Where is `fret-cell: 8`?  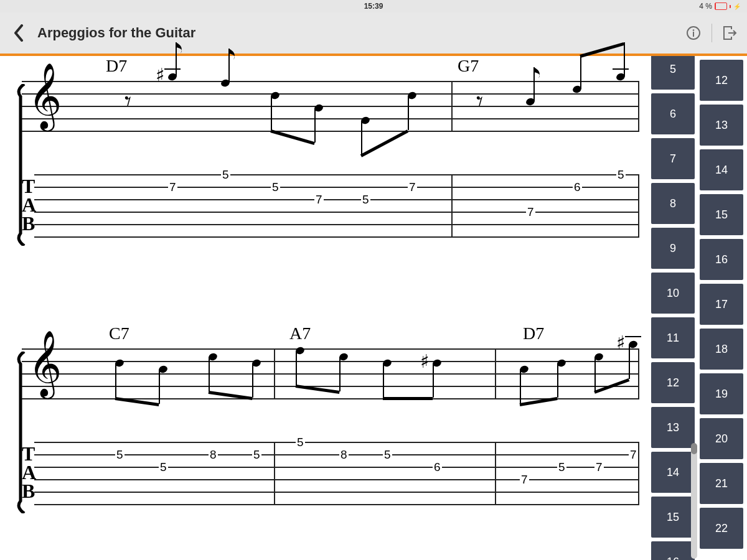 fret-cell: 8 is located at coordinates (673, 203).